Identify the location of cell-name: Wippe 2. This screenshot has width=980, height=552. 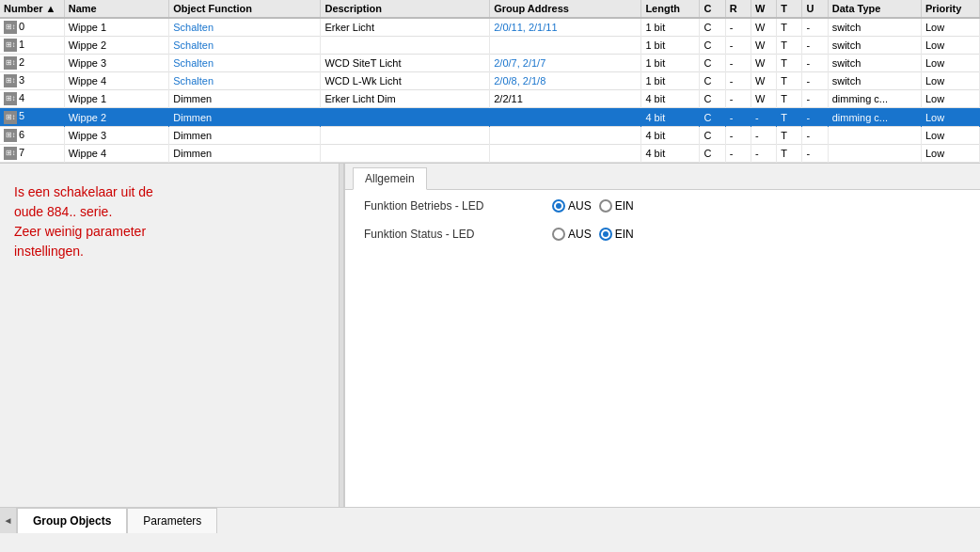
(117, 45).